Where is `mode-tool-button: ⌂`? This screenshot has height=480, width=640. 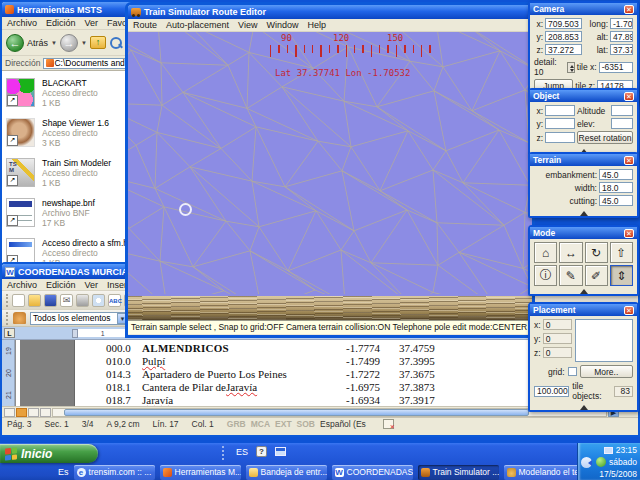
mode-tool-button: ⌂ is located at coordinates (546, 252).